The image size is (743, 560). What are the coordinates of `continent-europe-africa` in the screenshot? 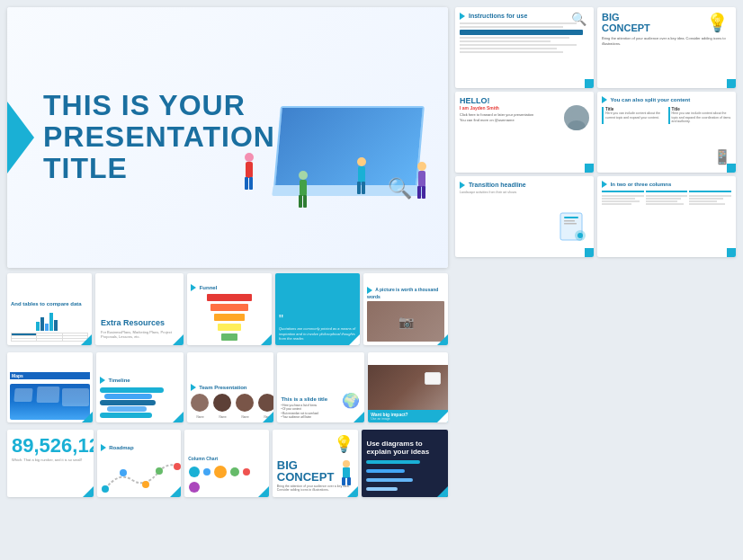 It's located at (49, 395).